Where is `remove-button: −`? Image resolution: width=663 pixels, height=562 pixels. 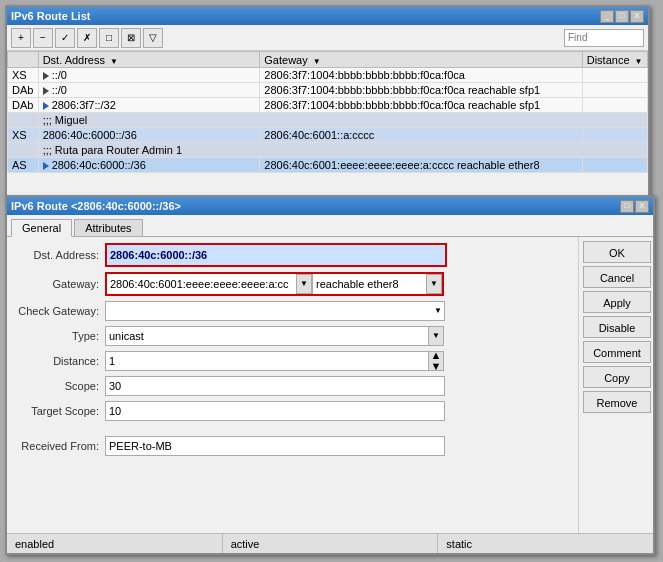 remove-button: − is located at coordinates (43, 38).